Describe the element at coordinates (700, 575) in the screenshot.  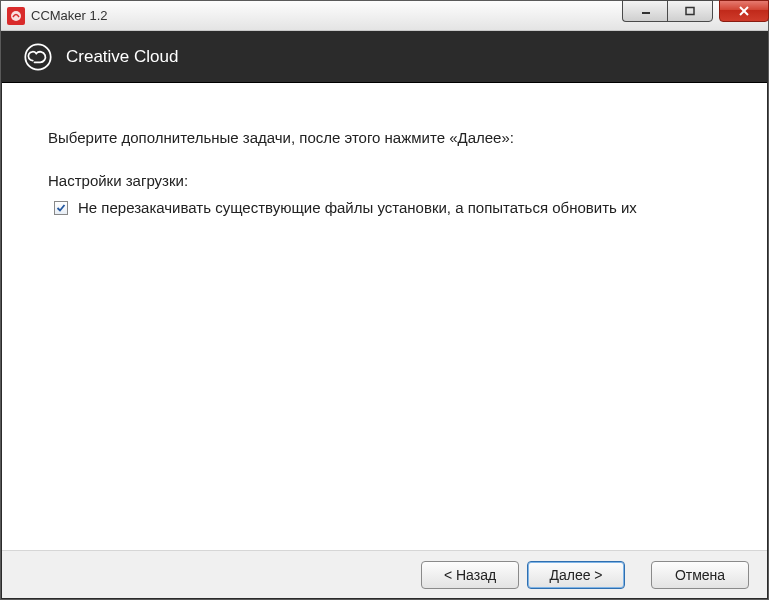
I see `cancel-button: Отмена` at that location.